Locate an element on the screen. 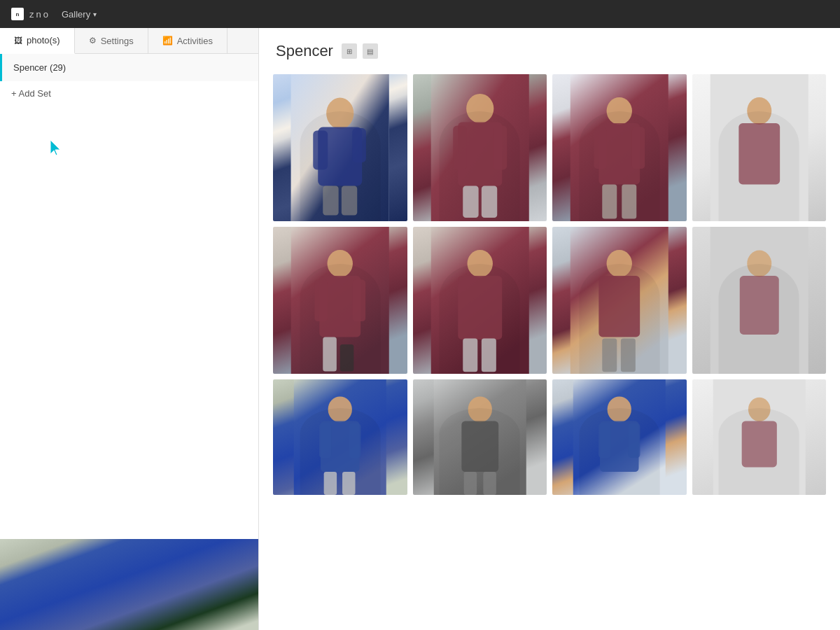 This screenshot has height=630, width=840. logo-icon: n is located at coordinates (18, 14).